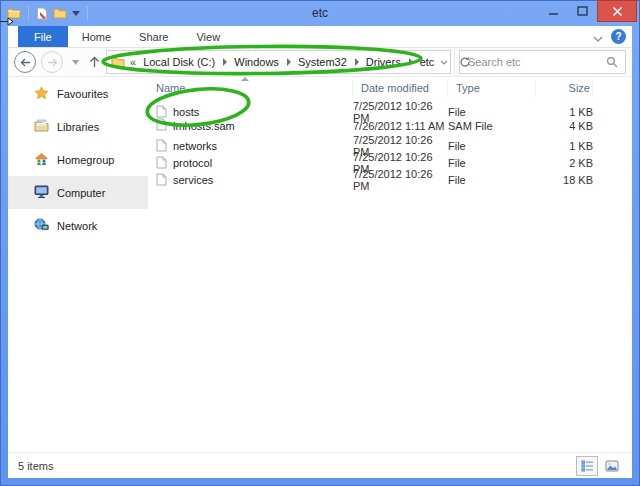  Describe the element at coordinates (564, 126) in the screenshot. I see `file-size: 4 KB` at that location.